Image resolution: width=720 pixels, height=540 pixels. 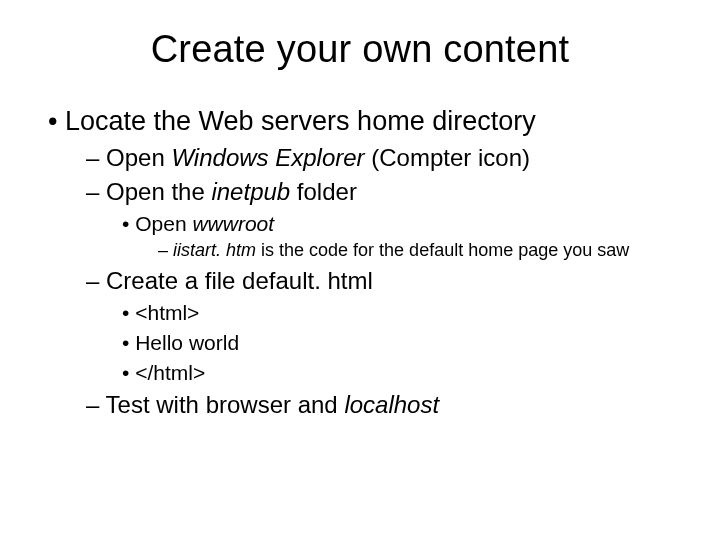 What do you see at coordinates (397, 236) in the screenshot?
I see `bullet-lvl3: Open wwwroot iistart. htm is the code fo…` at bounding box center [397, 236].